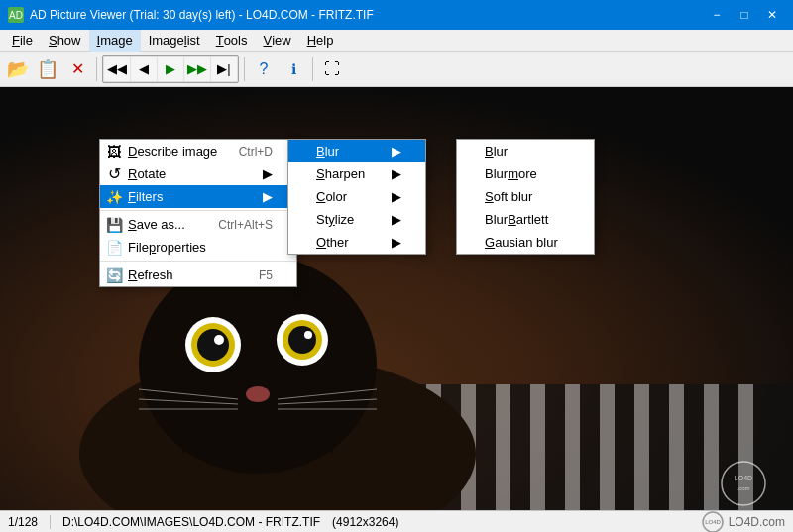 The image size is (793, 532). What do you see at coordinates (191, 522) in the screenshot?
I see `status-path: D:\LO4D.COM\IMAGES\LO4D.COM - FRITZ.TIF` at bounding box center [191, 522].